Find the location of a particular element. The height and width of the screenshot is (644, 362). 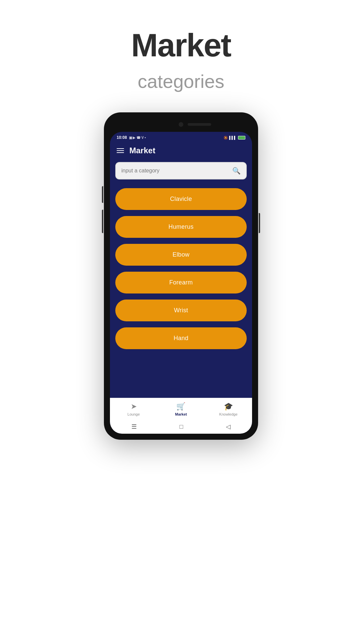

android-menu-button: ☰ is located at coordinates (134, 427).